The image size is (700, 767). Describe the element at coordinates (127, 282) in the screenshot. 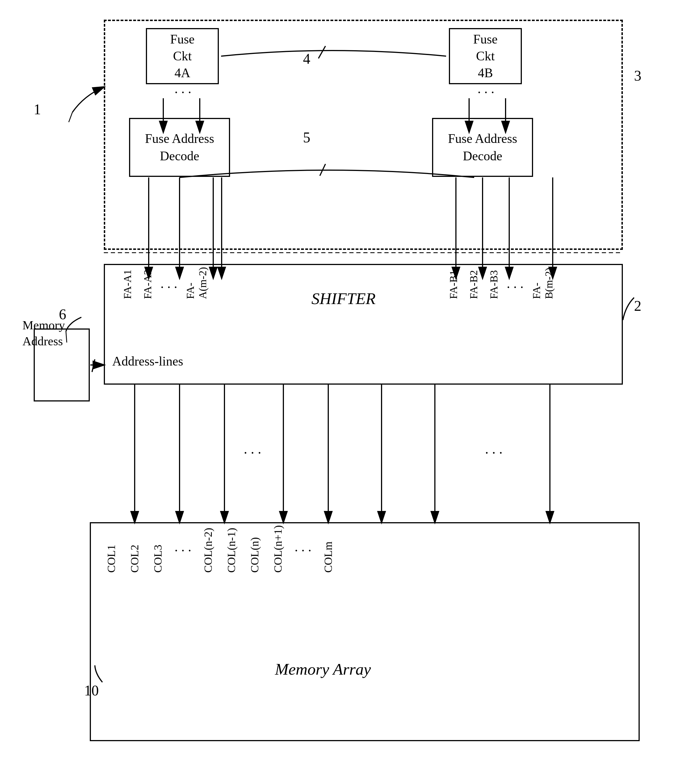

I see `fa-a1-label: FA-A1` at that location.